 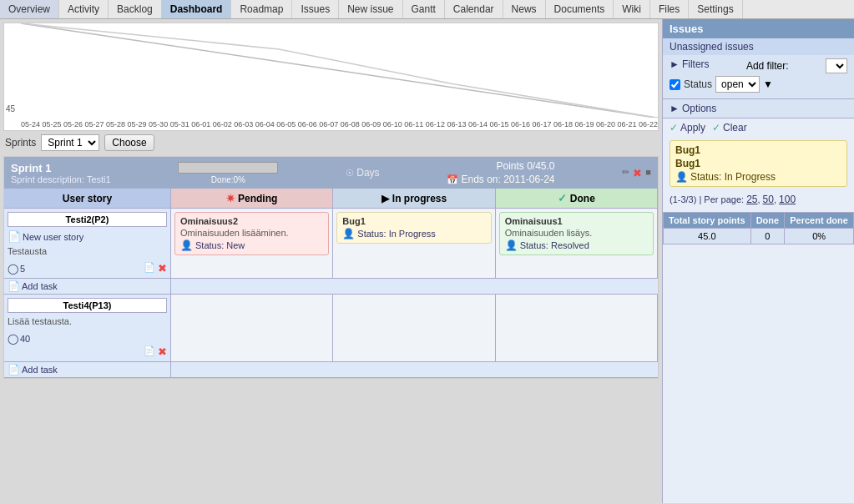 I want to click on sprint-header-right: Points 0/45.0 📅 Ends on: 2011-06-24, so click(x=501, y=173).